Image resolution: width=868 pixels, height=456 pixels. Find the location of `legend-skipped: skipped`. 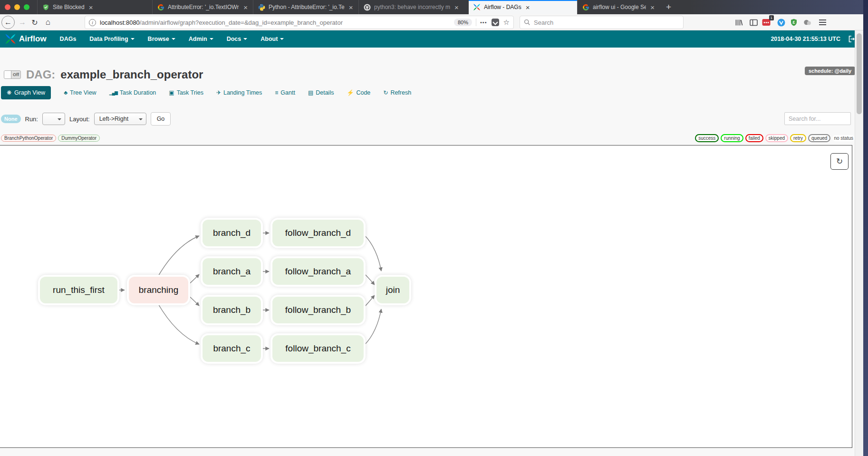

legend-skipped: skipped is located at coordinates (777, 138).